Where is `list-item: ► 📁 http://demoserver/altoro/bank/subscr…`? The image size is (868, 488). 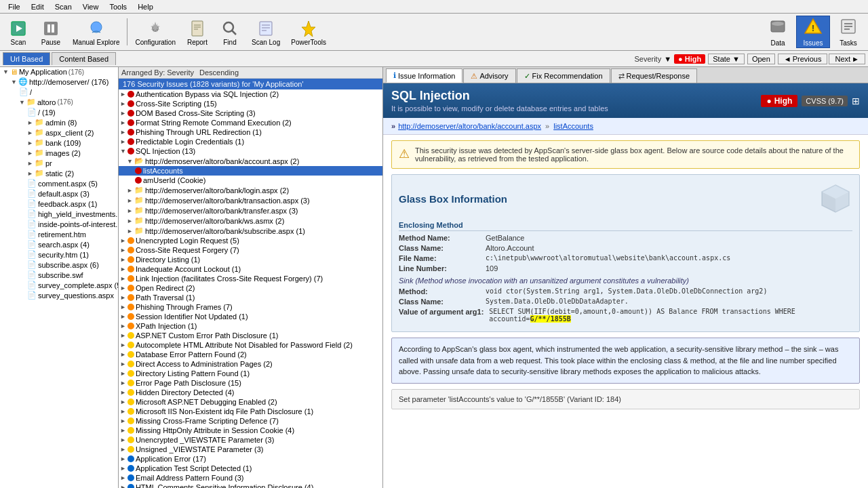 list-item: ► 📁 http://demoserver/altoro/bank/subscr… is located at coordinates (251, 230).